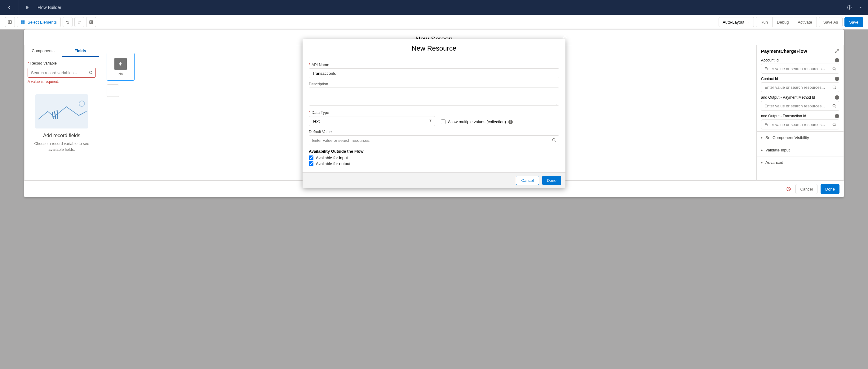 The height and width of the screenshot is (369, 868). Describe the element at coordinates (736, 22) in the screenshot. I see `layout-mode-select: Auto-Layout` at that location.